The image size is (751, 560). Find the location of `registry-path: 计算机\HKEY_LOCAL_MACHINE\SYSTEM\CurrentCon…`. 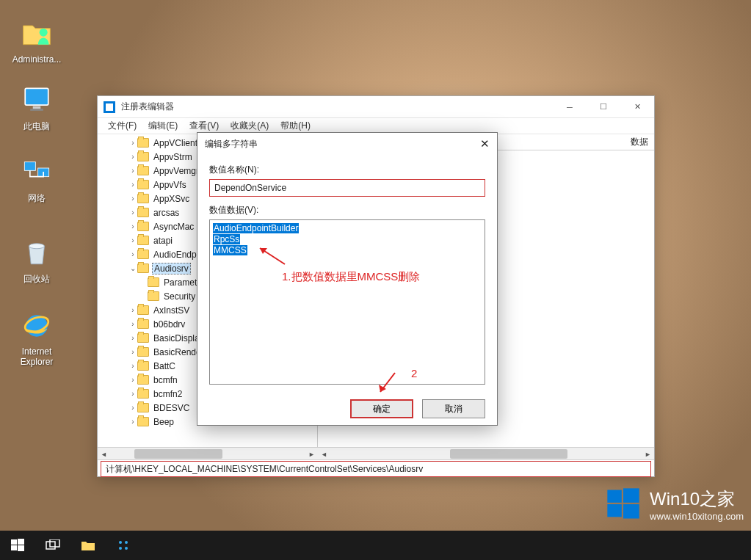

registry-path: 计算机\HKEY_LOCAL_MACHINE\SYSTEM\CurrentCon… is located at coordinates (376, 469).